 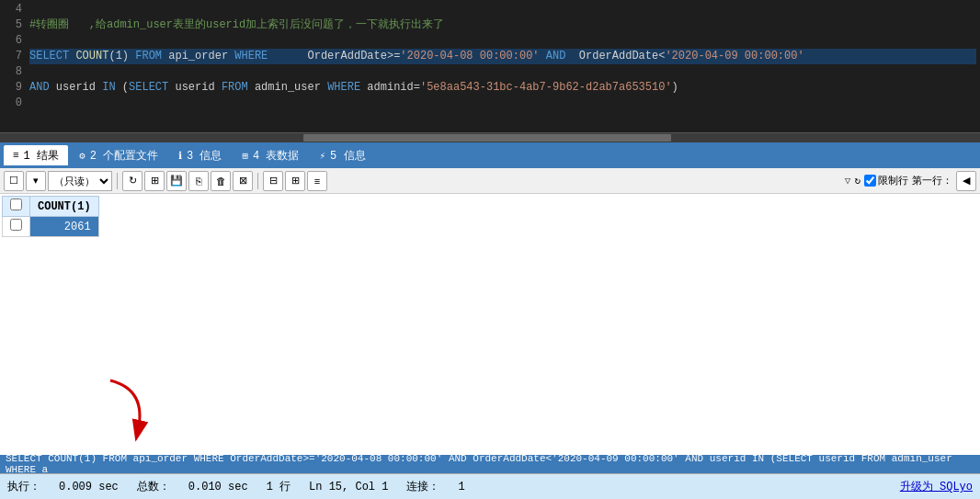 What do you see at coordinates (487, 138) in the screenshot?
I see `scrollbar-thumb` at bounding box center [487, 138].